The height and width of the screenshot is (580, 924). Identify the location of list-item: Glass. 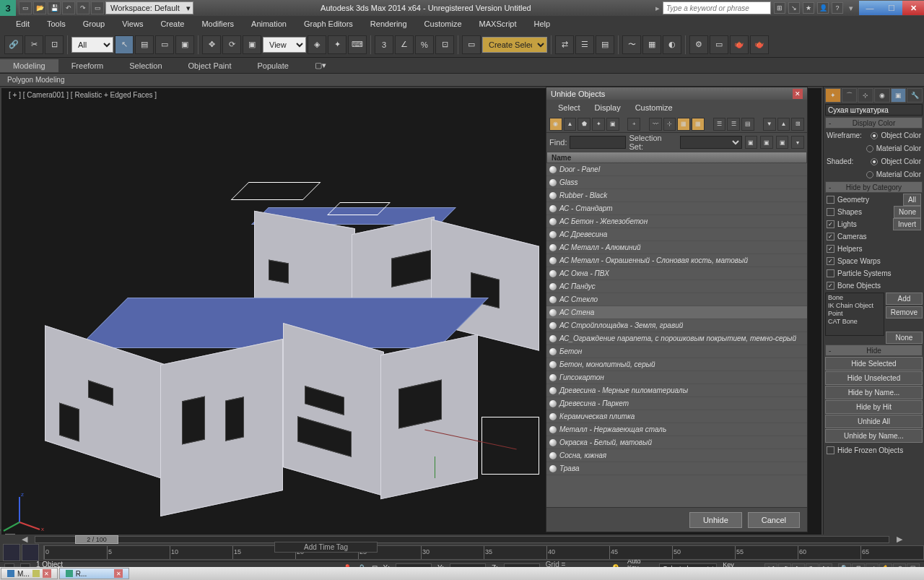
(677, 183).